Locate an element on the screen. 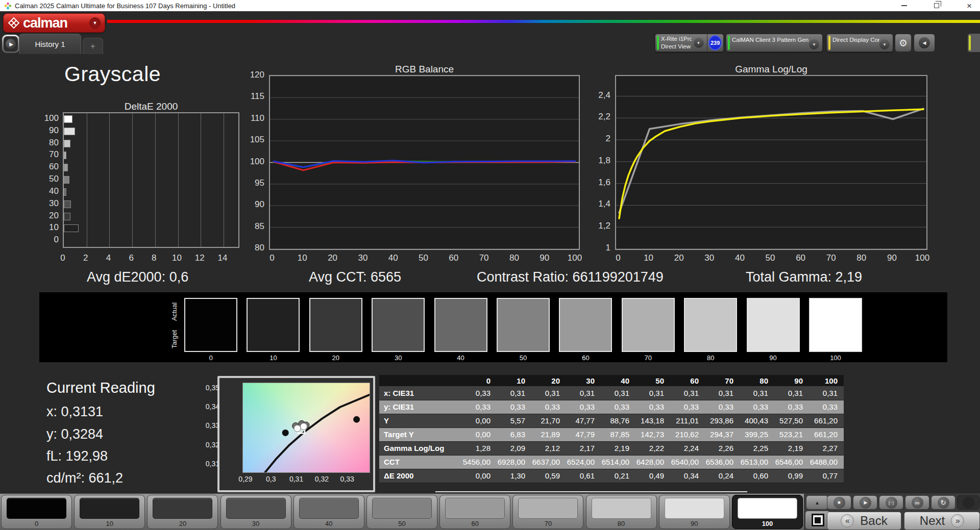 Image resolution: width=980 pixels, height=530 pixels. pattern-level-label: 30 is located at coordinates (256, 523).